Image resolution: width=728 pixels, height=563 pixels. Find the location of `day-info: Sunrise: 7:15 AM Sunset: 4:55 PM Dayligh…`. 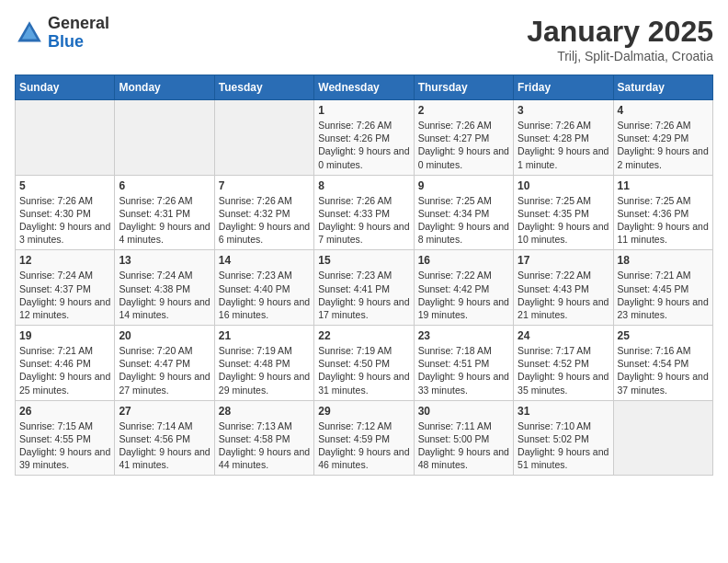

day-info: Sunrise: 7:15 AM Sunset: 4:55 PM Dayligh… is located at coordinates (64, 445).